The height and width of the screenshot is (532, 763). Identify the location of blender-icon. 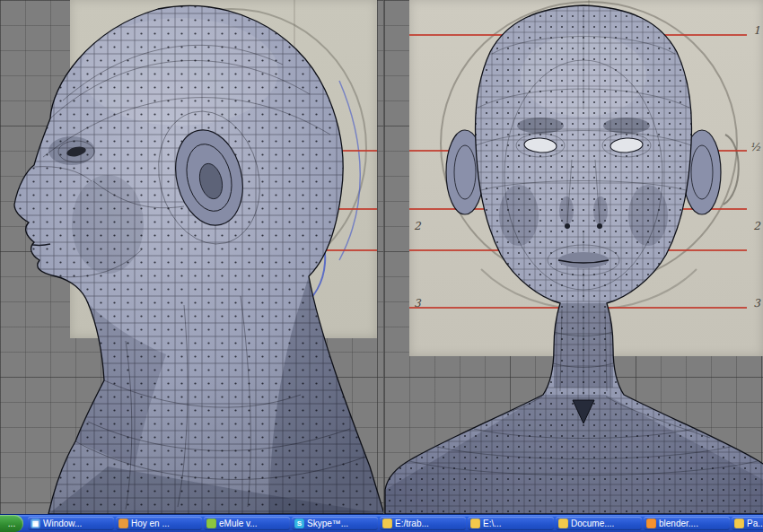
(652, 524).